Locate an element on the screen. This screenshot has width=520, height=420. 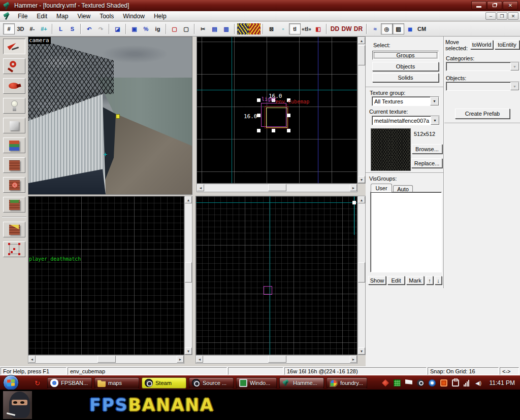
viewport-2d-side is located at coordinates (276, 275).